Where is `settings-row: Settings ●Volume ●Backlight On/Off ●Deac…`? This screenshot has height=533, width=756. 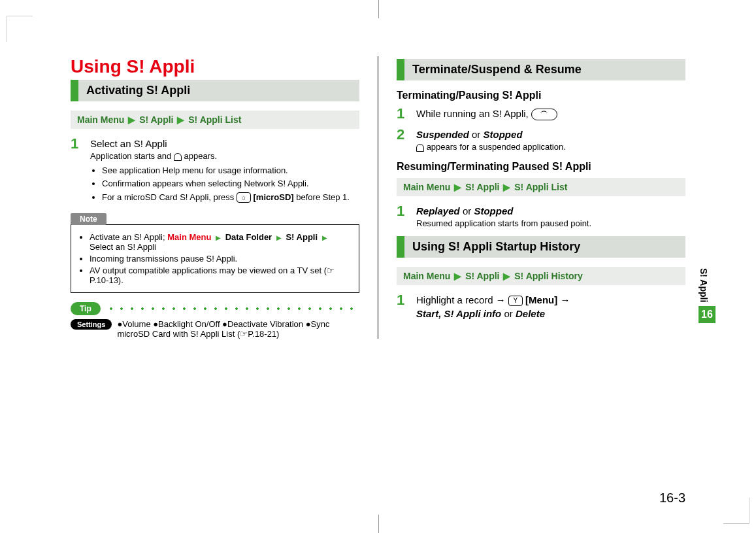 settings-row: Settings ●Volume ●Backlight On/Off ●Deac… is located at coordinates (215, 329).